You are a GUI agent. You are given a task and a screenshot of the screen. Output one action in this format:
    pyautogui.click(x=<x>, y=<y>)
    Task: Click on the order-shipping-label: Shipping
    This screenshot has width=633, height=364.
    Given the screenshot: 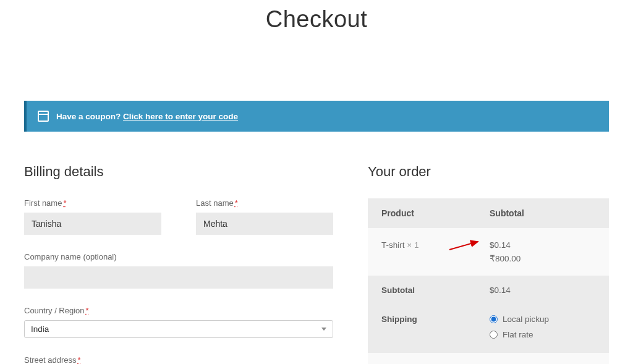 What is the action you would take?
    pyautogui.click(x=435, y=319)
    